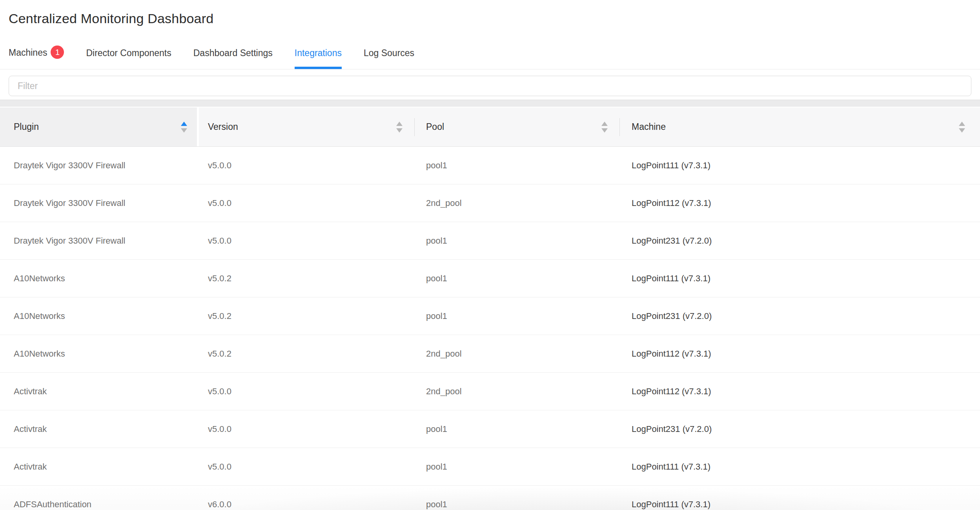 This screenshot has height=510, width=980. Describe the element at coordinates (318, 58) in the screenshot. I see `tab-integrations: Integrations` at that location.